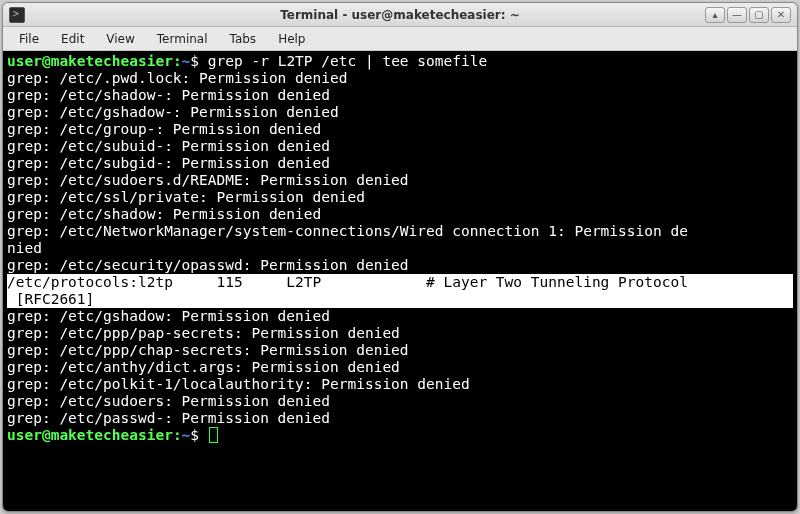 This screenshot has height=514, width=800. What do you see at coordinates (400, 418) in the screenshot?
I see `output-line: grep: /etc/passwd-: Permission denied` at bounding box center [400, 418].